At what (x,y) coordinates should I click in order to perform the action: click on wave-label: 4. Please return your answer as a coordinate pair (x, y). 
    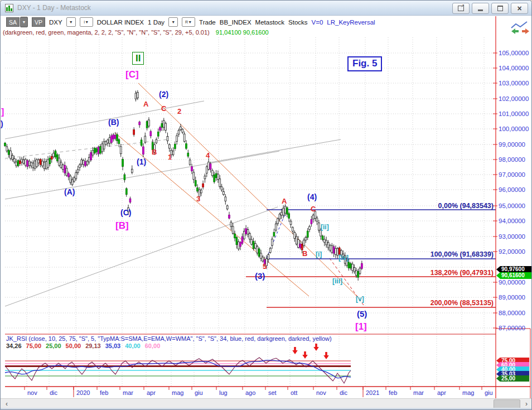
    Looking at the image, I should click on (207, 155).